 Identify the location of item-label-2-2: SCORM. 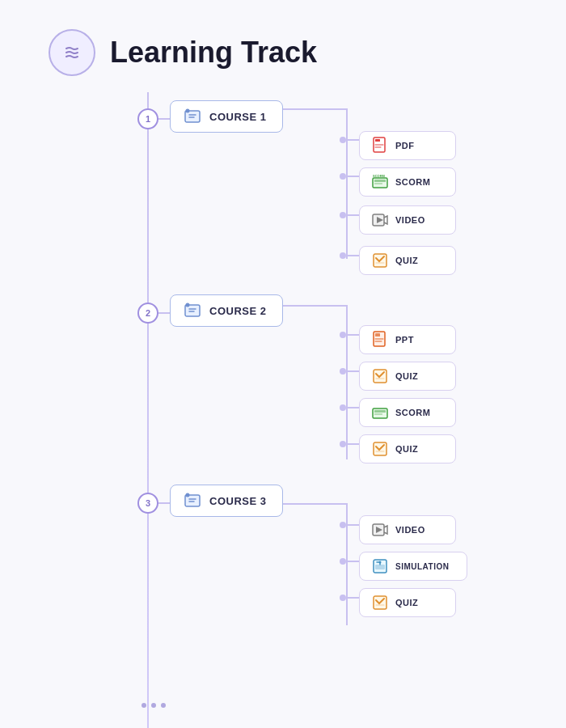
(412, 413).